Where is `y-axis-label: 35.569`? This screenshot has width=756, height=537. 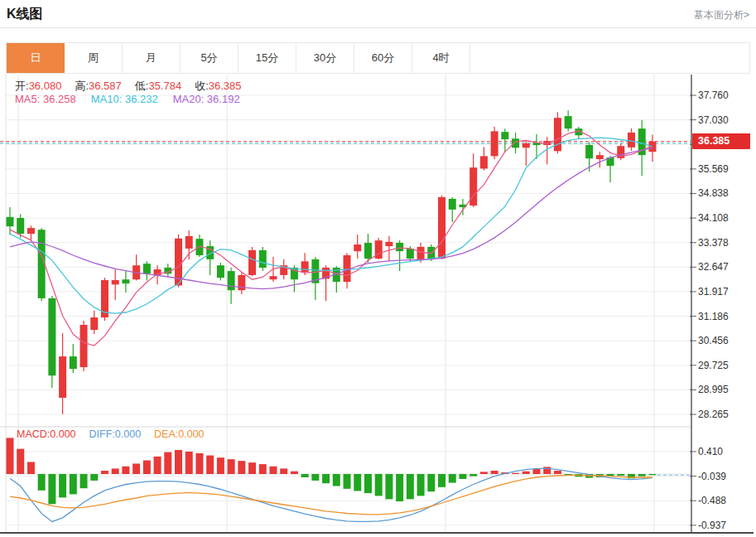 y-axis-label: 35.569 is located at coordinates (714, 169).